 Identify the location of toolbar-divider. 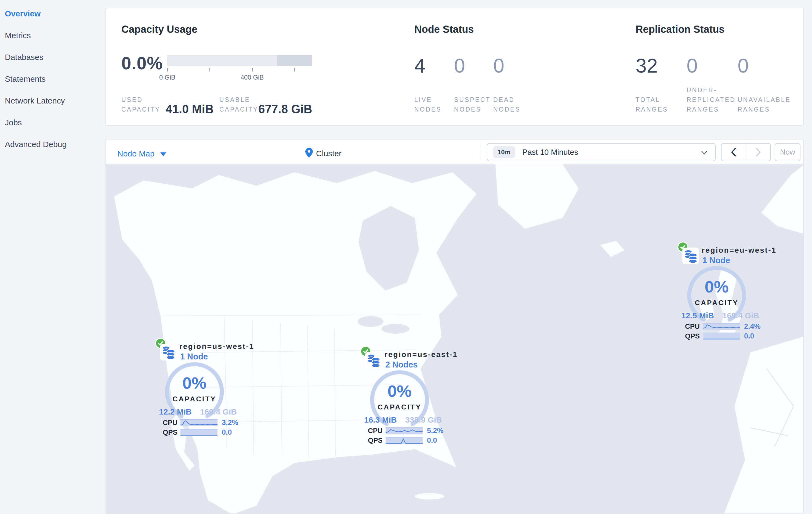
(481, 152).